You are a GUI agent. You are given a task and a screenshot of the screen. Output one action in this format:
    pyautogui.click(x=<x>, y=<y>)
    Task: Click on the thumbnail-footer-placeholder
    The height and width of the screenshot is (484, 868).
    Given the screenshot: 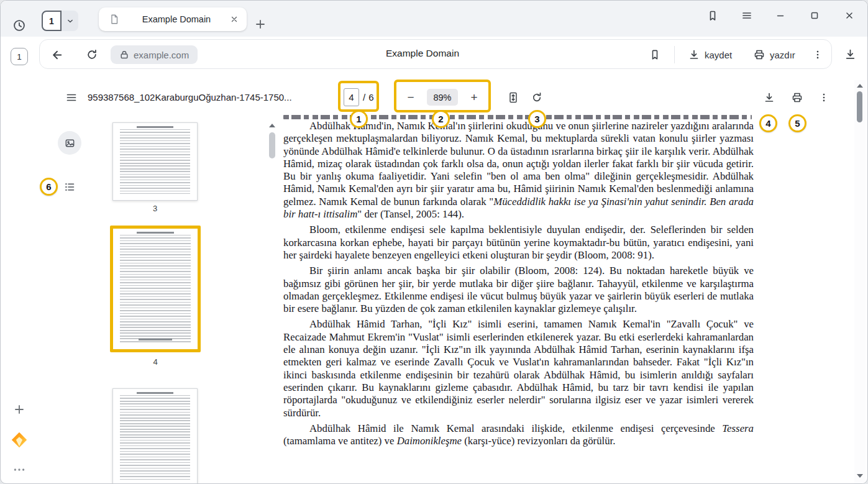 What is the action you would take?
    pyautogui.click(x=155, y=339)
    